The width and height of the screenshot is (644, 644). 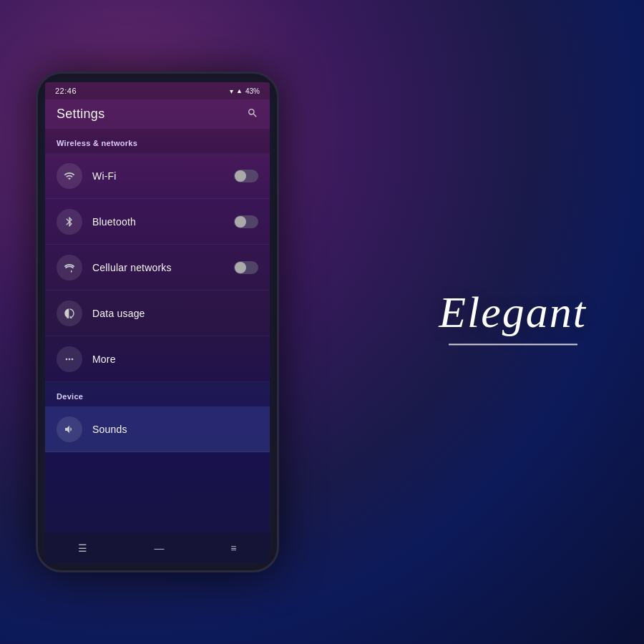 What do you see at coordinates (245, 92) in the screenshot?
I see `status-icons: ▾ ▲ 43%` at bounding box center [245, 92].